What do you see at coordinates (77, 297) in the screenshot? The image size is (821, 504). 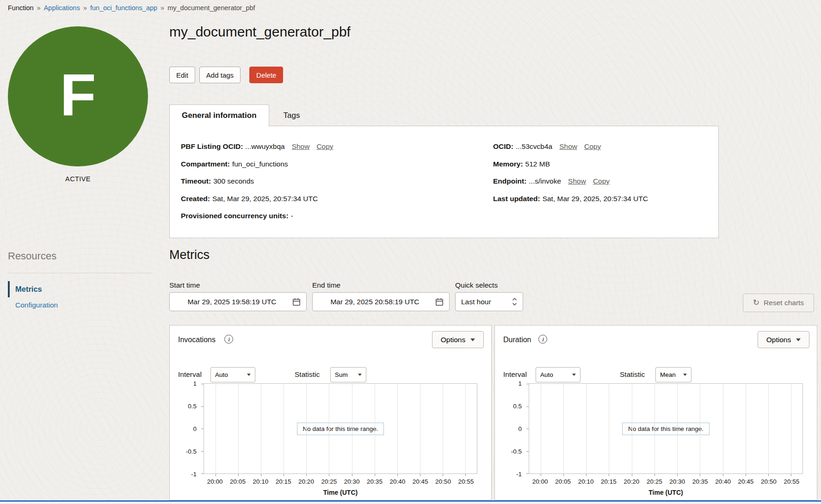 I see `resources-nav: MetricsConfiguration` at bounding box center [77, 297].